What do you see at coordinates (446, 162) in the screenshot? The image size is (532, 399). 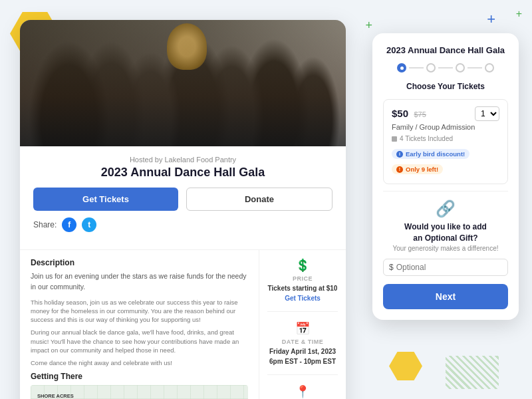 I see `ticket-badges: i Early bird discount! ! Only 9 left!` at bounding box center [446, 162].